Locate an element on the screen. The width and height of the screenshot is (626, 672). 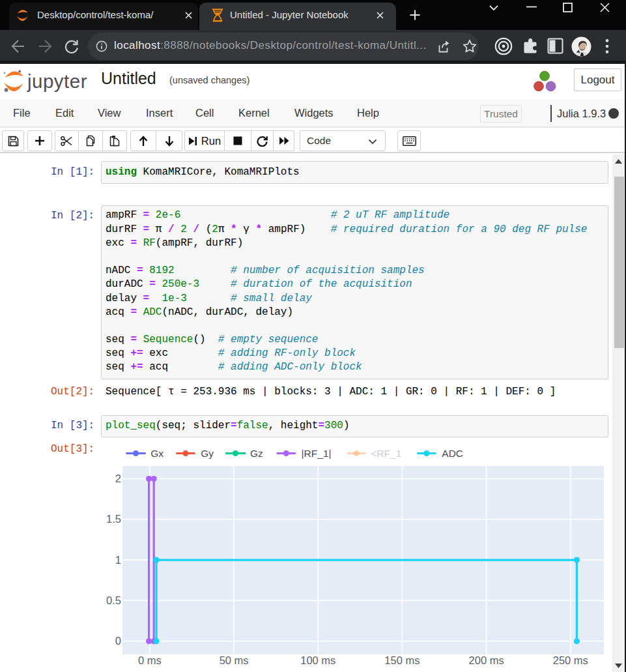
svg-text: <RF_1 is located at coordinates (386, 454).